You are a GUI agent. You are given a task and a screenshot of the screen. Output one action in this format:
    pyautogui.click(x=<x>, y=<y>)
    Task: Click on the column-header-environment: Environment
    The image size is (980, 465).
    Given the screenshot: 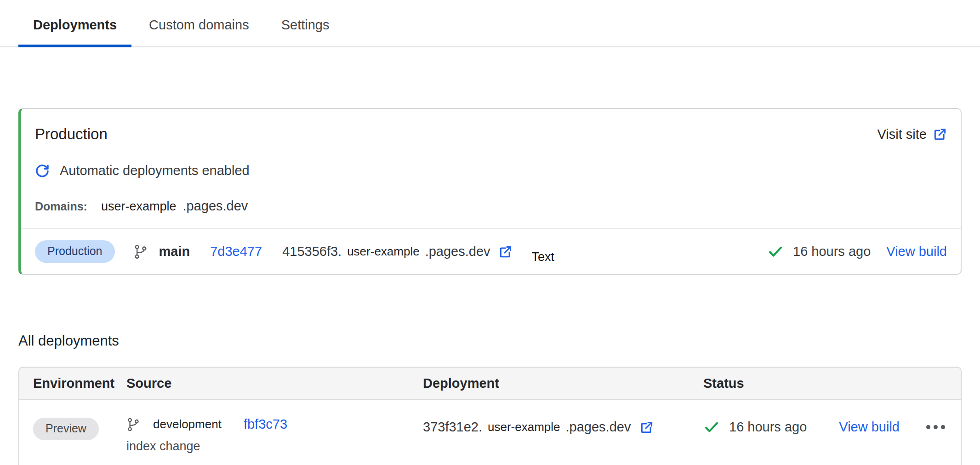 What is the action you would take?
    pyautogui.click(x=80, y=383)
    